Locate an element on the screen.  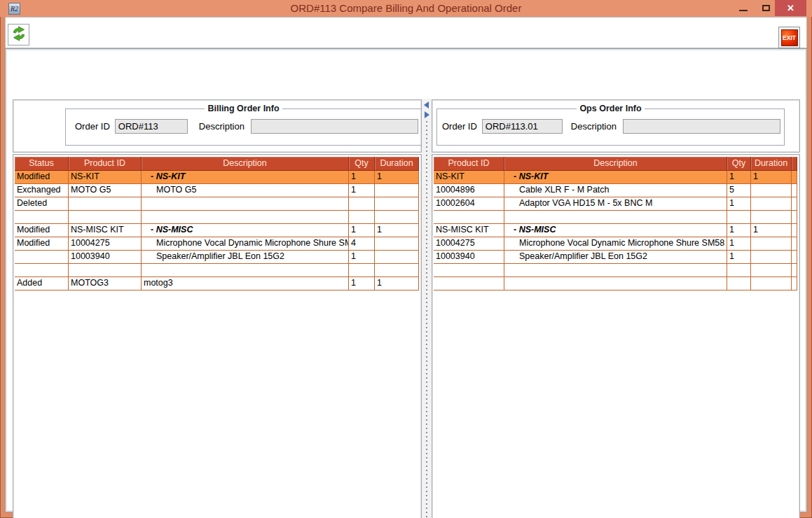
collapse-right-icon is located at coordinates (427, 115).